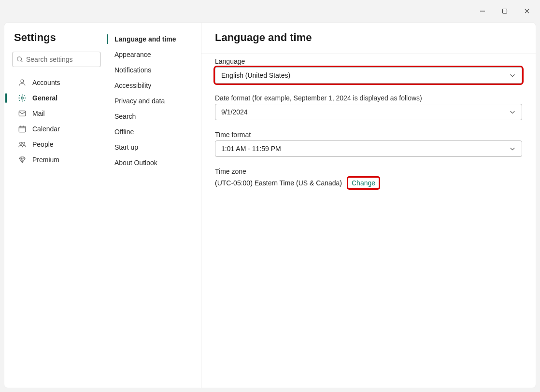  What do you see at coordinates (270, 11) in the screenshot?
I see `titlebar` at bounding box center [270, 11].